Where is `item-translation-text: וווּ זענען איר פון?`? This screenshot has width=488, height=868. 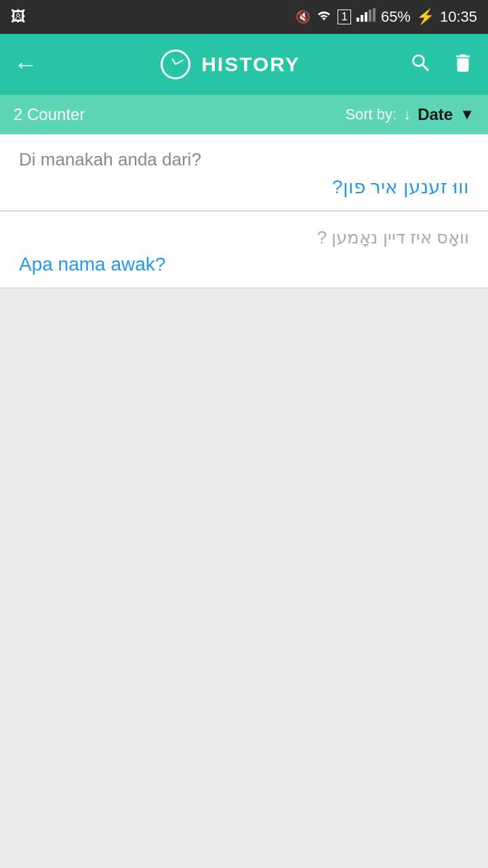 item-translation-text: וווּ זענען איר פון? is located at coordinates (244, 187).